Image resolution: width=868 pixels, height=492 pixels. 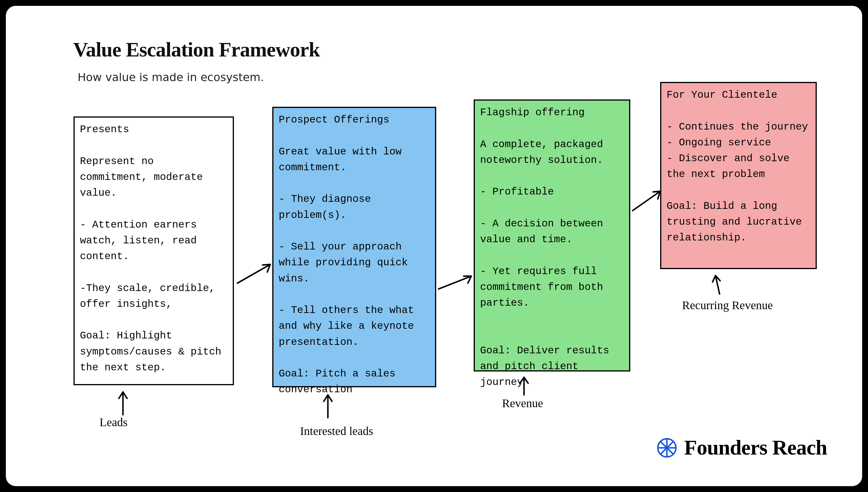 I want to click on brand-text: Founders Reach, so click(x=755, y=448).